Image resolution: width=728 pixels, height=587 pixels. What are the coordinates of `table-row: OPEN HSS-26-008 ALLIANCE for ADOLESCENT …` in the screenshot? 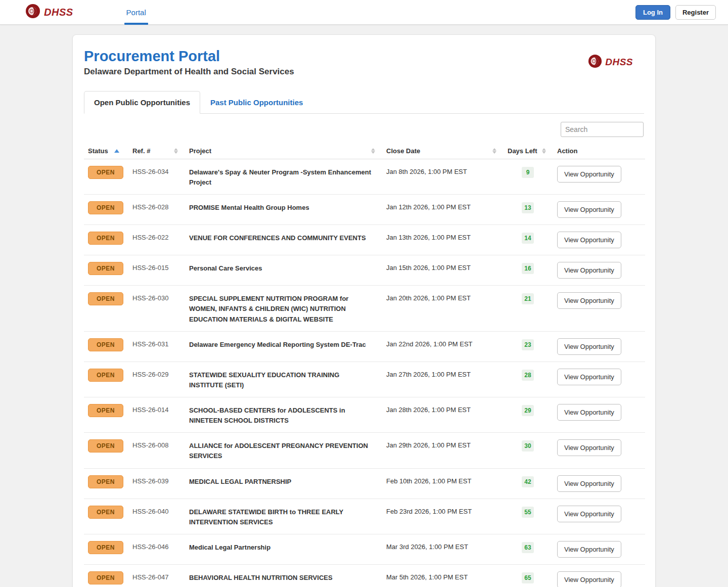 It's located at (365, 450).